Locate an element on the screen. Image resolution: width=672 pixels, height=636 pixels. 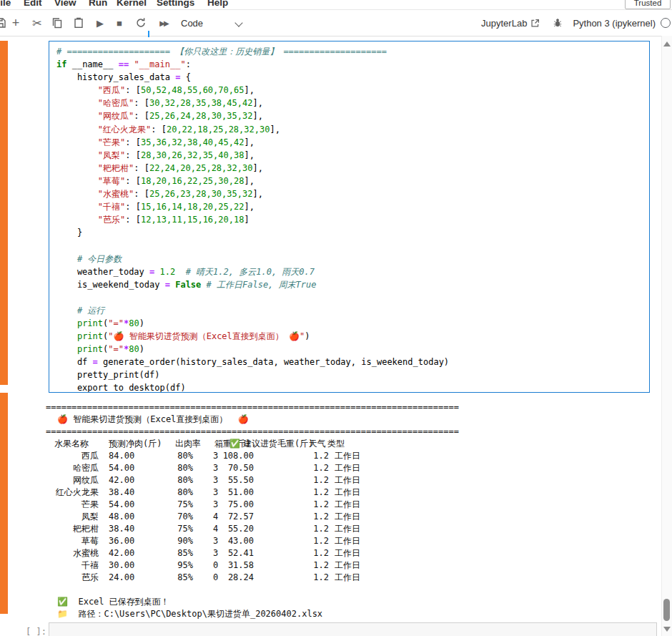
cell-net: 30.00 is located at coordinates (122, 565).